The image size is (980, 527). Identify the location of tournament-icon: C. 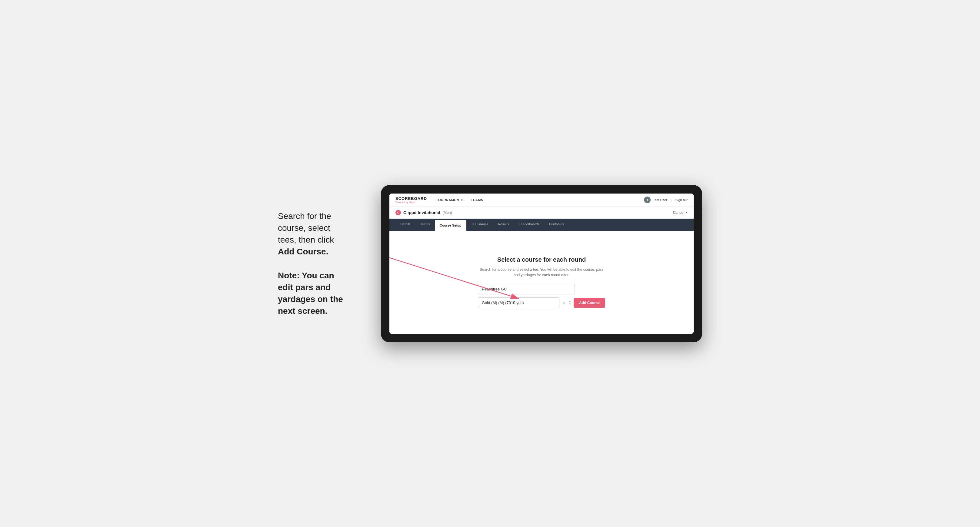
(398, 213).